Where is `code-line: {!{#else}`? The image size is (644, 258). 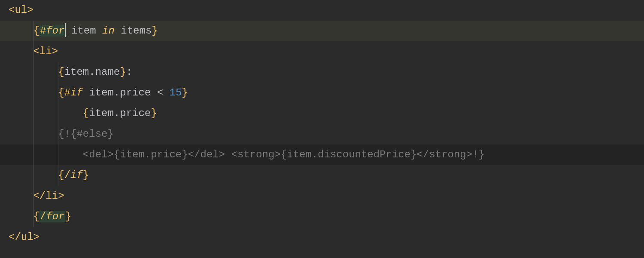 code-line: {!{#else} is located at coordinates (322, 134).